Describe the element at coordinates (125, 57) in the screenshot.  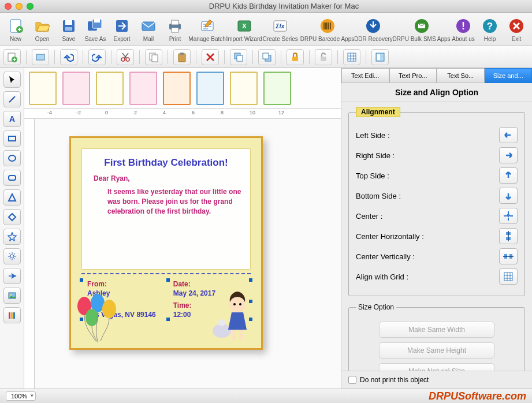
I see `cut-button` at that location.